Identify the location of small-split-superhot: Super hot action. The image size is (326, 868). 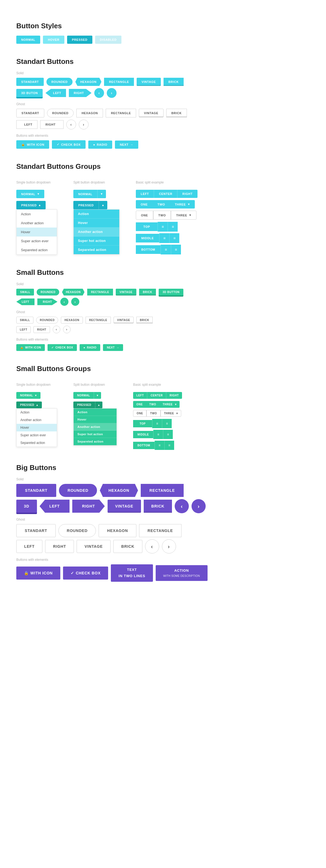
(95, 434).